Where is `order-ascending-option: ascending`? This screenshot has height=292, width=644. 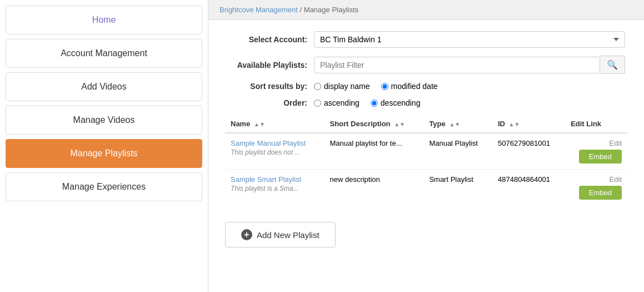 order-ascending-option: ascending is located at coordinates (337, 103).